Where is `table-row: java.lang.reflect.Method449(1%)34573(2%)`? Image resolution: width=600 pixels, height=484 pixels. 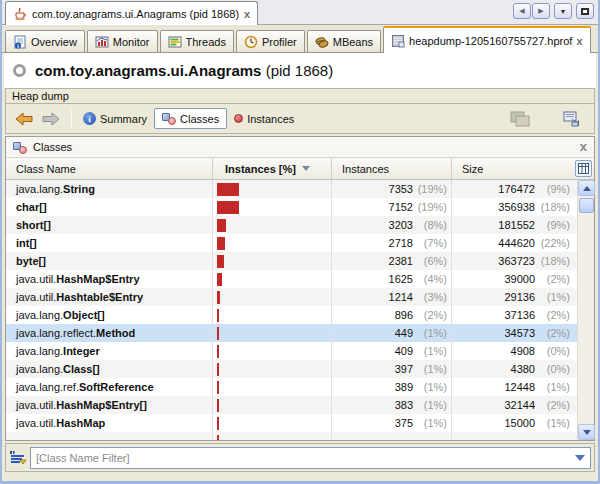 table-row: java.lang.reflect.Method449(1%)34573(2%) is located at coordinates (292, 333).